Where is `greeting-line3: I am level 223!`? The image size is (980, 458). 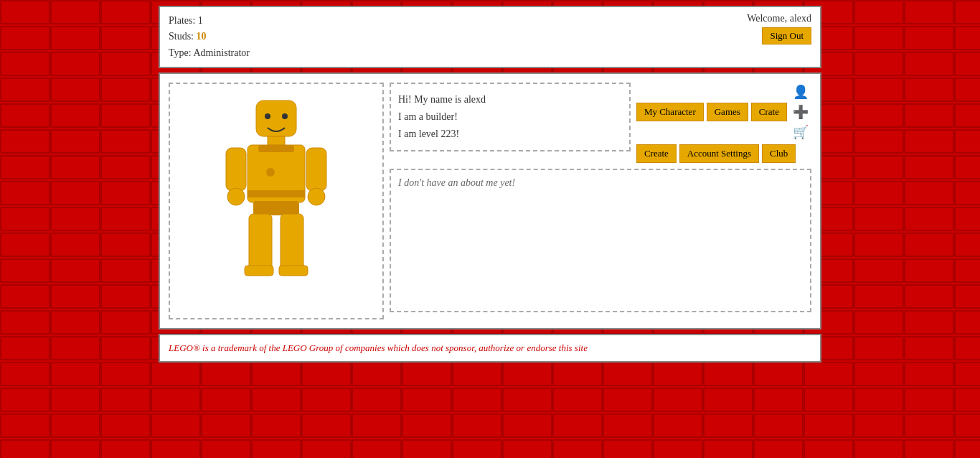
greeting-line3: I am level 223! is located at coordinates (510, 134).